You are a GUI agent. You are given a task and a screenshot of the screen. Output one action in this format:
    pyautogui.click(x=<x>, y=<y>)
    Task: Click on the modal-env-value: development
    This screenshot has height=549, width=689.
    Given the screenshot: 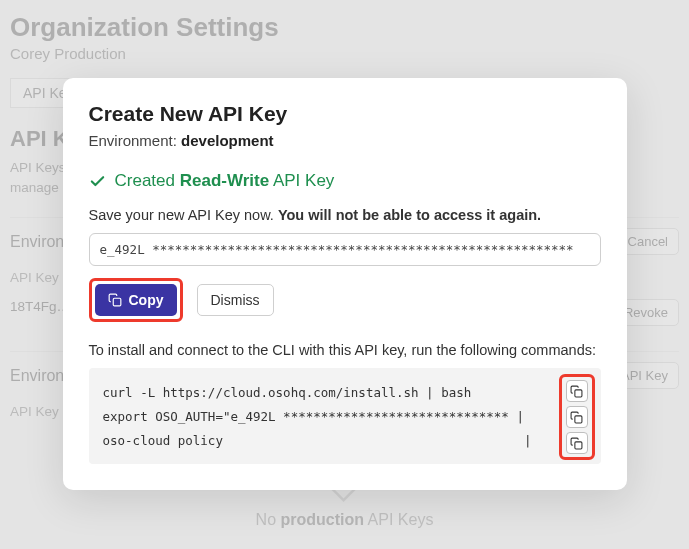 What is the action you would take?
    pyautogui.click(x=228, y=140)
    